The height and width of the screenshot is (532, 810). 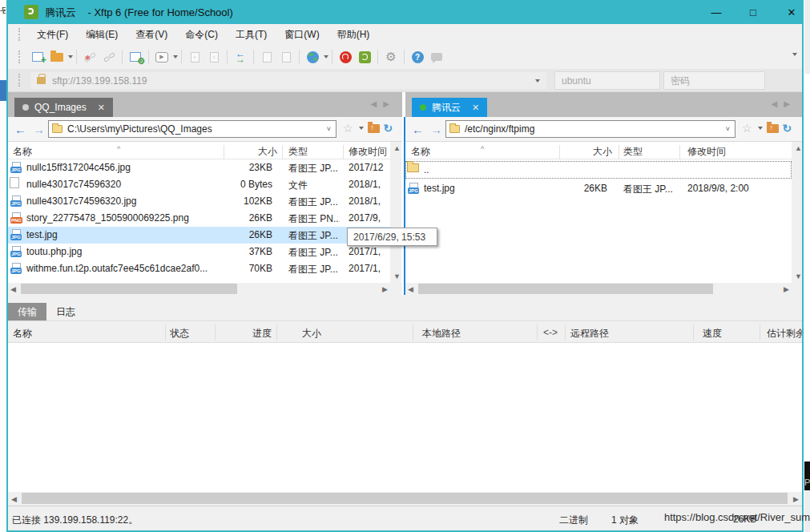 I want to click on paste-icon, so click(x=286, y=57).